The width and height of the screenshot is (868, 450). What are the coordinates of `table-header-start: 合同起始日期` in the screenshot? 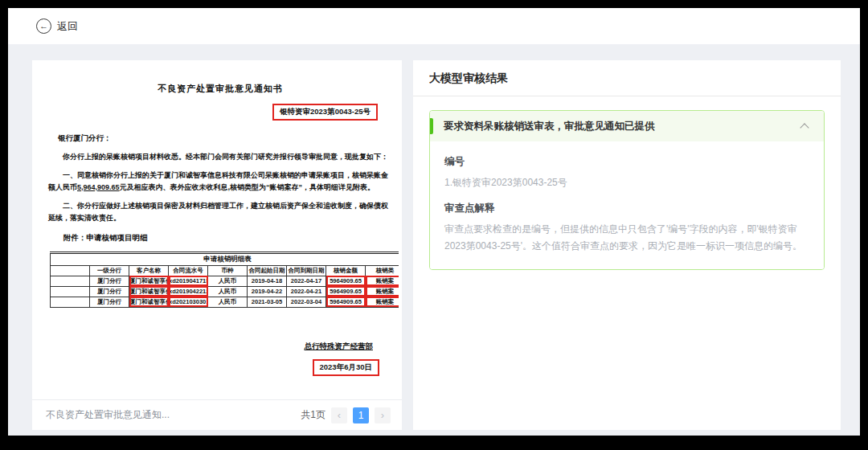 It's located at (267, 270).